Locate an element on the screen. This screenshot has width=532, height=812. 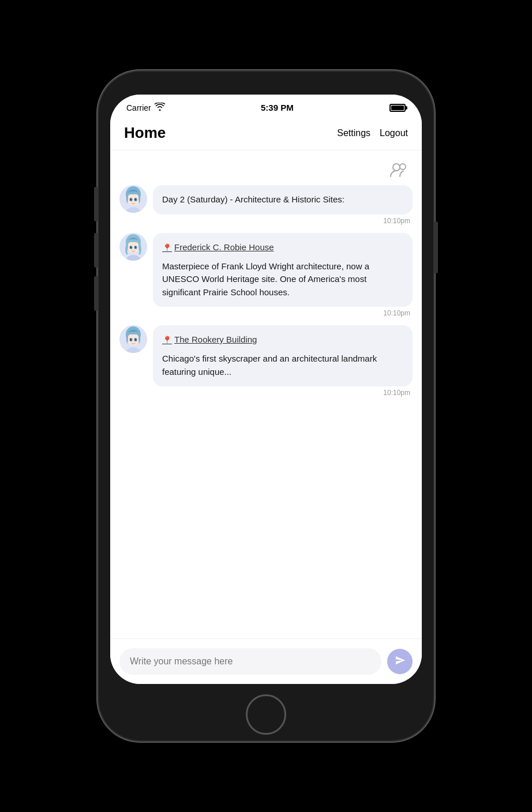
message-bubble: Day 2 (Saturday) - Architecture & Histor… is located at coordinates (283, 200).